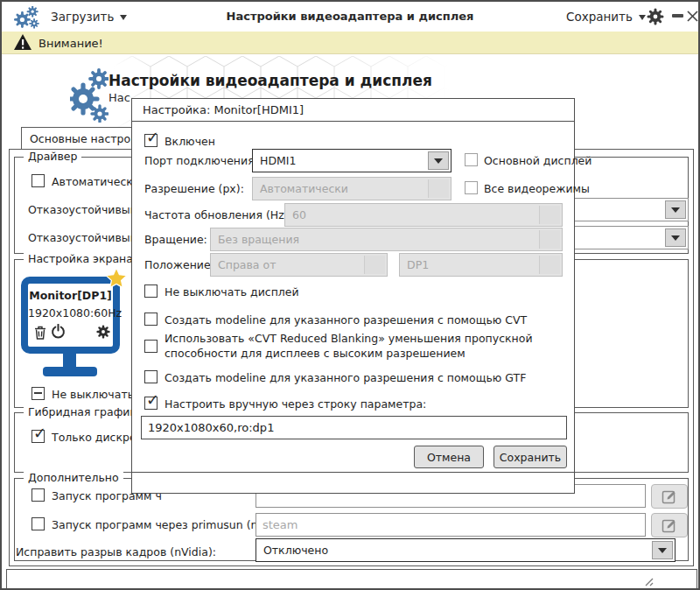 The image size is (700, 590). I want to click on position-target-combobox: DP1, so click(481, 264).